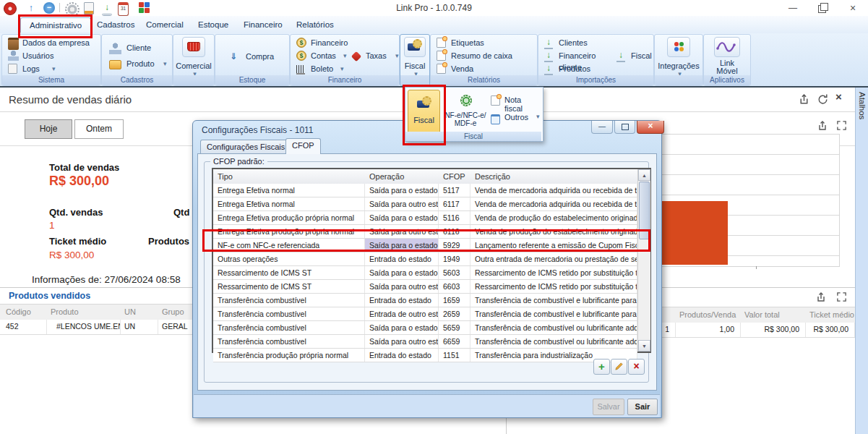  Describe the element at coordinates (176, 327) in the screenshot. I see `products-table-cell: GERAL` at that location.